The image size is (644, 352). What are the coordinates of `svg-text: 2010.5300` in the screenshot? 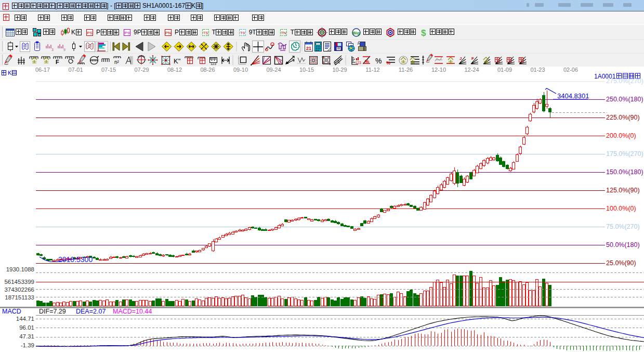 It's located at (75, 259).